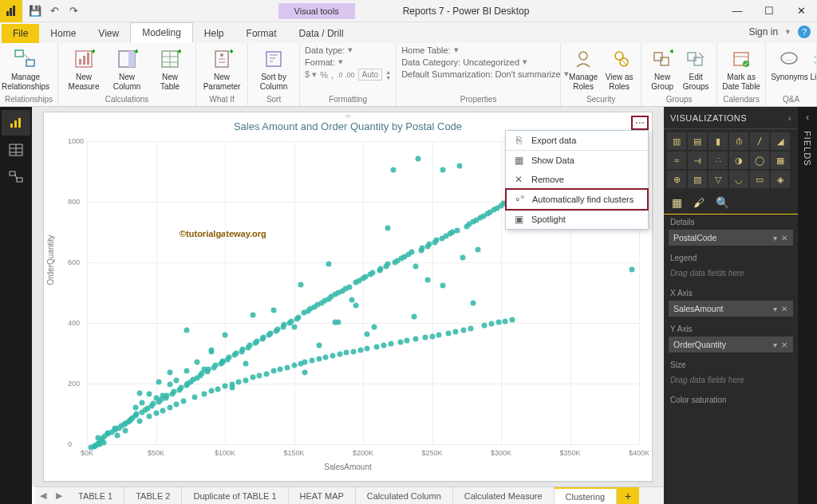 The image size is (817, 504). I want to click on viz-clustered-bar: ▤, so click(697, 141).